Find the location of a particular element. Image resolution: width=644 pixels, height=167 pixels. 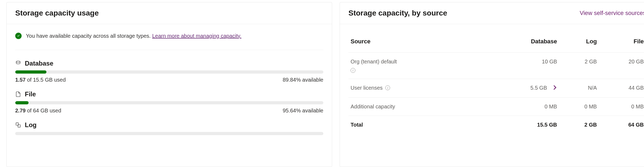

cell-log: 0 MB is located at coordinates (579, 107).